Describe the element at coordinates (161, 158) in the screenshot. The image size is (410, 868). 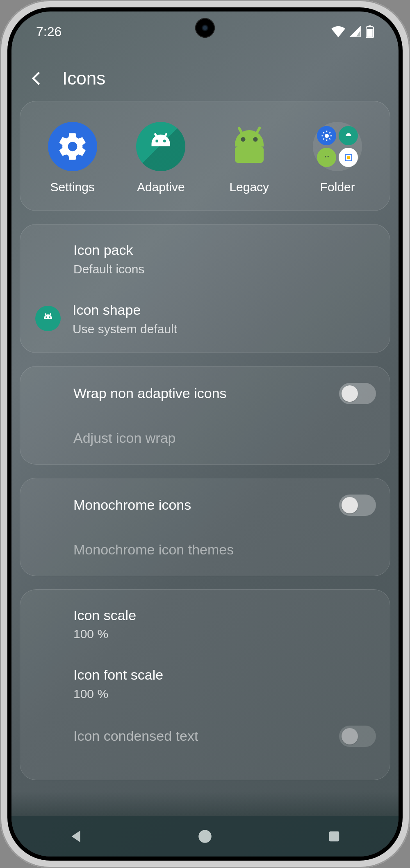
I see `preview-item-adaptive: Adaptive` at that location.